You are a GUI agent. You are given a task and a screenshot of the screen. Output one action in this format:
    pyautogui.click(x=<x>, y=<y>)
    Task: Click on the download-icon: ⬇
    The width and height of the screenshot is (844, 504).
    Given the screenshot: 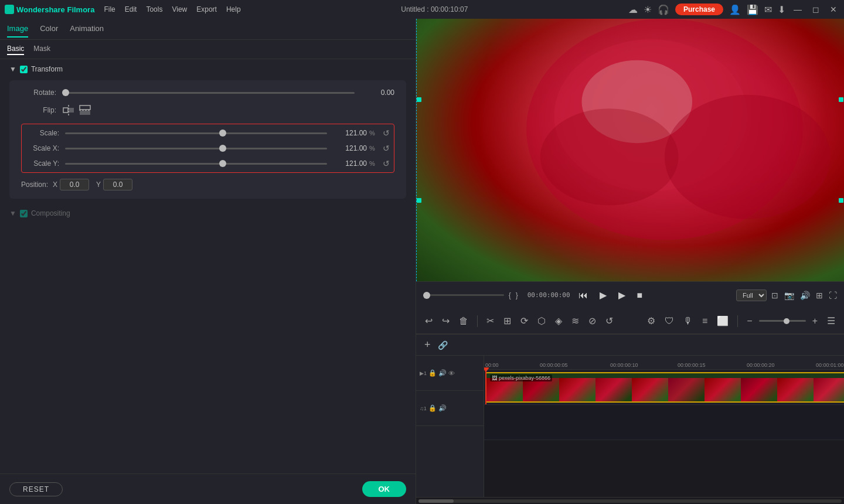 What is the action you would take?
    pyautogui.click(x=782, y=9)
    